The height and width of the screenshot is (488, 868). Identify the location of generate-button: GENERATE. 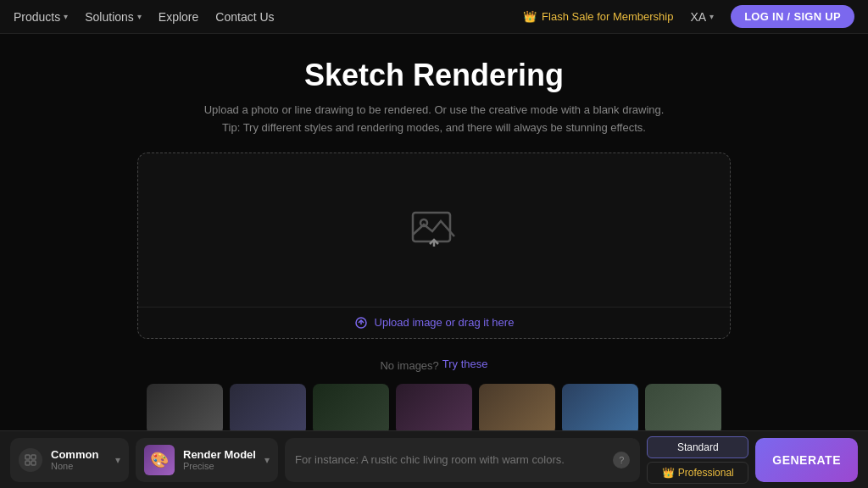
(807, 460).